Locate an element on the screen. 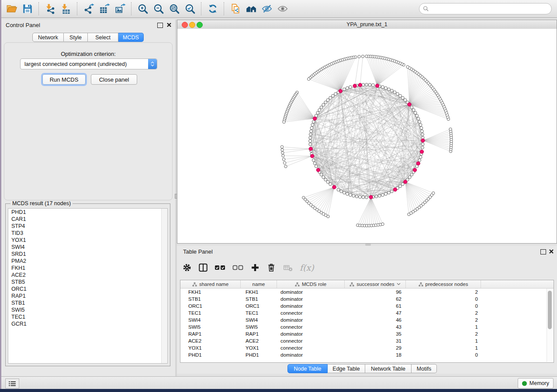 This screenshot has width=557, height=392. table-row: SWI5SWI5connector431 is located at coordinates (367, 327).